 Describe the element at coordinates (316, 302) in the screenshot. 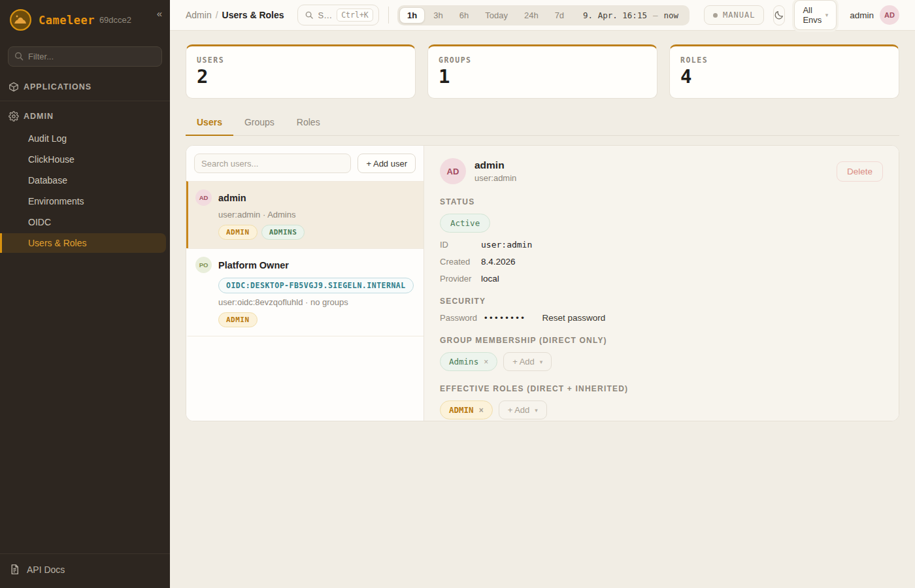

I see `user-subtitle: user:oidc:8evzqofluhld · no groups` at that location.